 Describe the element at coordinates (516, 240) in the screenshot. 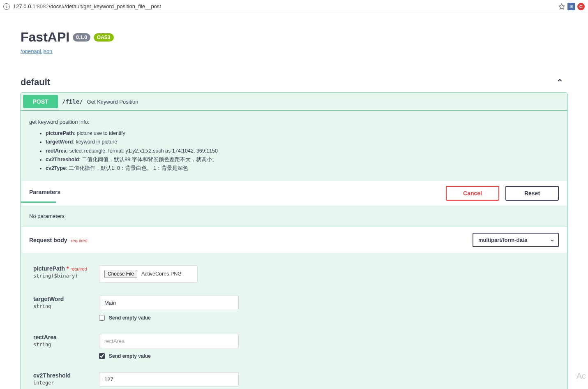

I see `content-type-select: multipart/form-data` at that location.